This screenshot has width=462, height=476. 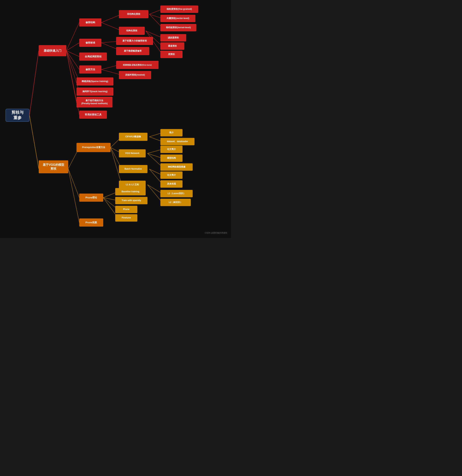 I want to click on l3-train-sparsity-node: Train with sparsity, so click(x=131, y=201).